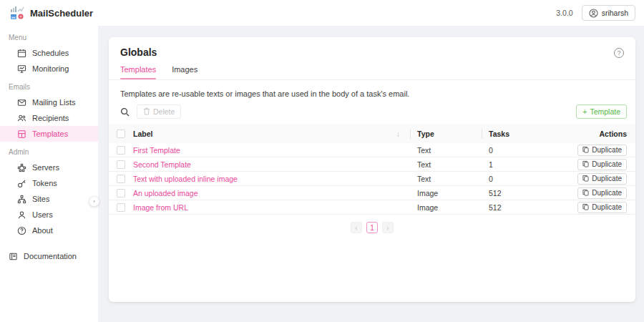 Image resolution: width=644 pixels, height=322 pixels. I want to click on sidebar-item-label: Monitoring, so click(50, 69).